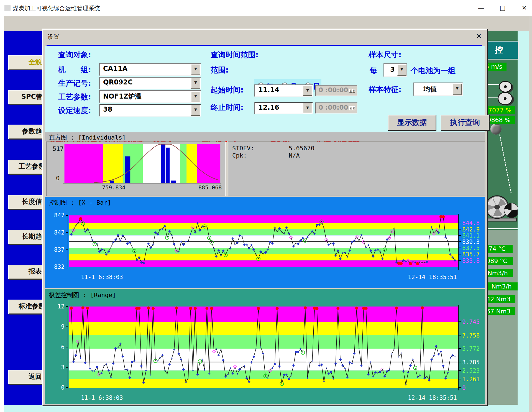  I want to click on sidebar-item-6: 长期趋势, so click(26, 237).